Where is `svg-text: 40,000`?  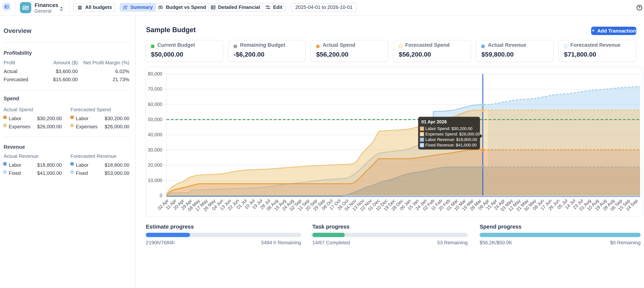 svg-text: 40,000 is located at coordinates (155, 135).